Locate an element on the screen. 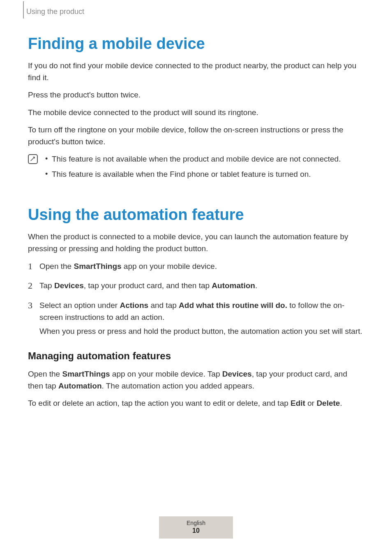 This screenshot has width=392, height=555. paragraph: When the product is connected to a mobil… is located at coordinates (196, 243).